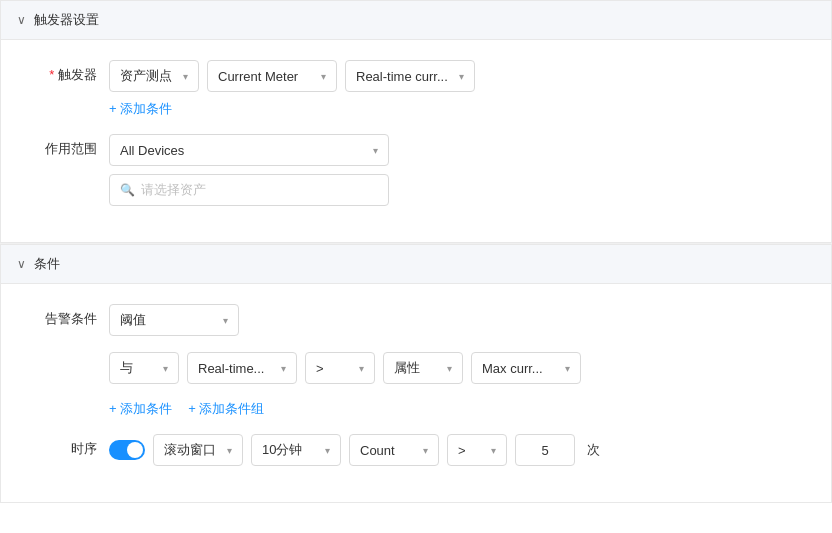  Describe the element at coordinates (462, 450) in the screenshot. I see `timing-gt-value: >` at that location.